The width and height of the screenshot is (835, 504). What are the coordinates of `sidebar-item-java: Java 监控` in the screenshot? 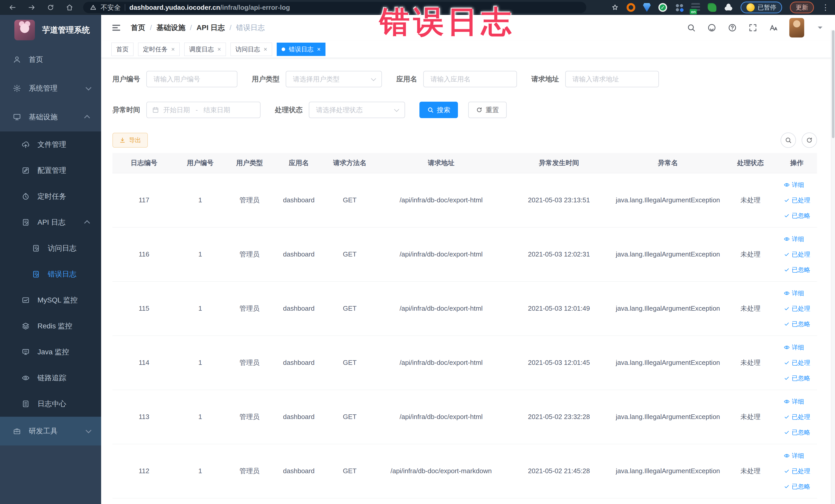 It's located at (50, 352).